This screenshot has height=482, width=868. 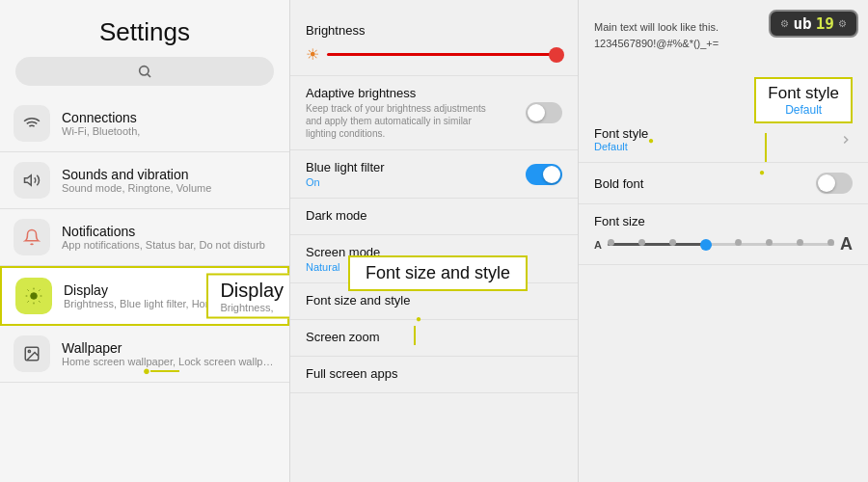 What do you see at coordinates (438, 274) in the screenshot?
I see `font-label-overlay: Font size and style` at bounding box center [438, 274].